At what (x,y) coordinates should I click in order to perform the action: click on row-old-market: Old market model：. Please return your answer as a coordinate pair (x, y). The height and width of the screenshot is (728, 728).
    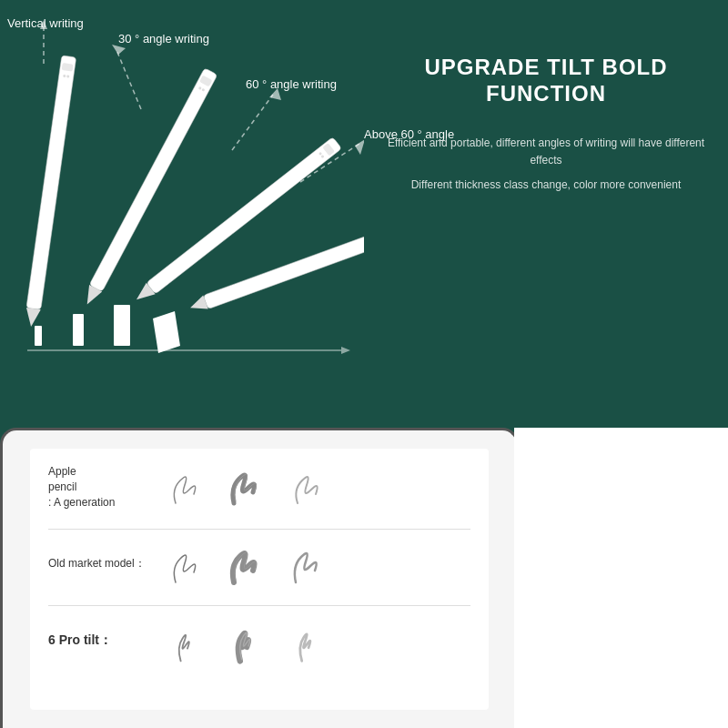
    Looking at the image, I should click on (259, 564).